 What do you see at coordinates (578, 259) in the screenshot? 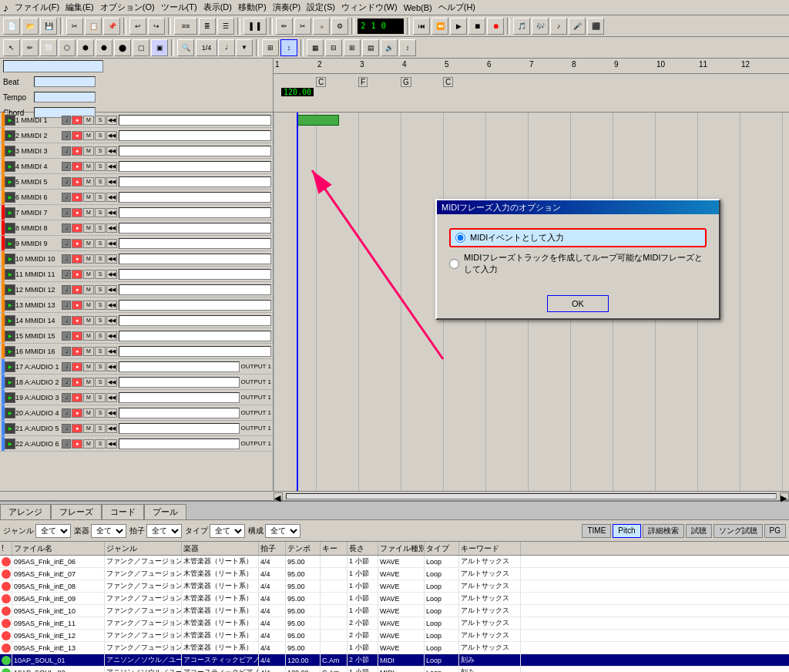
I see `midi-phrase-dialog: MIDIフレーズ入力のオプション MIDIイベントとして入力 MIDIフレーズト…` at bounding box center [578, 259].